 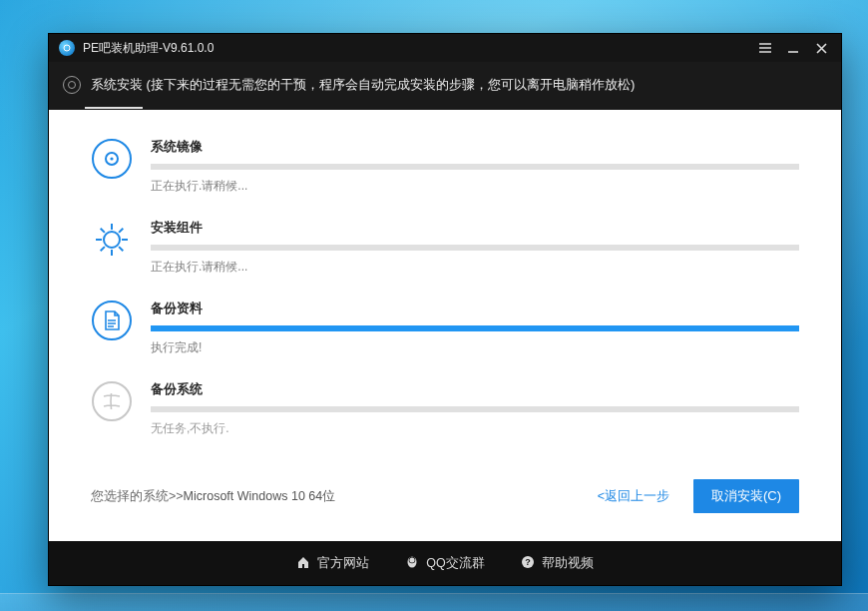 What do you see at coordinates (303, 563) in the screenshot?
I see `home-icon` at bounding box center [303, 563].